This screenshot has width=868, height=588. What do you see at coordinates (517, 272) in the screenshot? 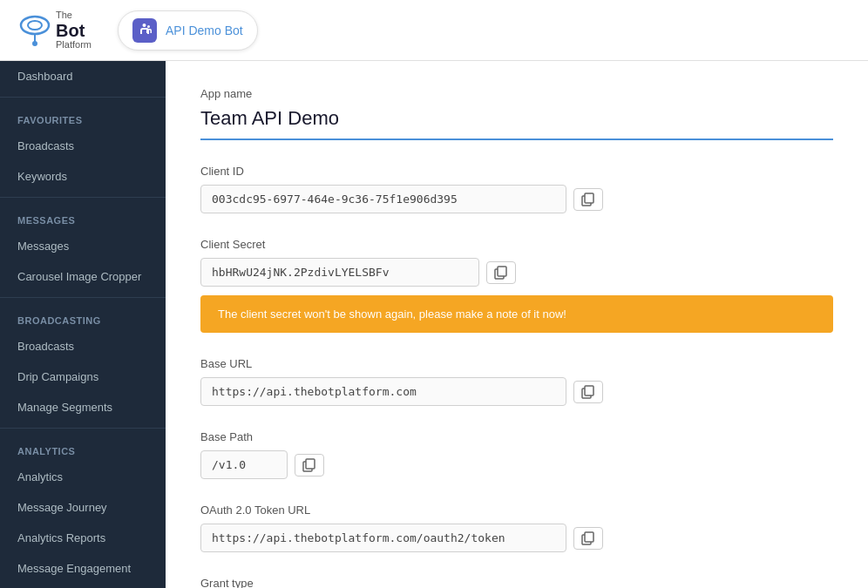
I see `client-secret-row: hbHRwU24jNK.2PzdivLYELSBFv` at bounding box center [517, 272].